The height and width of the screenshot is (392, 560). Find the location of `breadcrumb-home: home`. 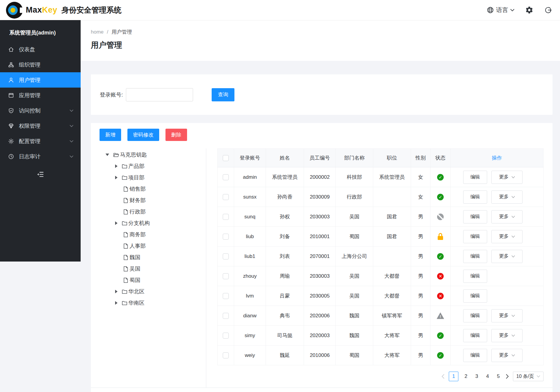

breadcrumb-home: home is located at coordinates (97, 32).